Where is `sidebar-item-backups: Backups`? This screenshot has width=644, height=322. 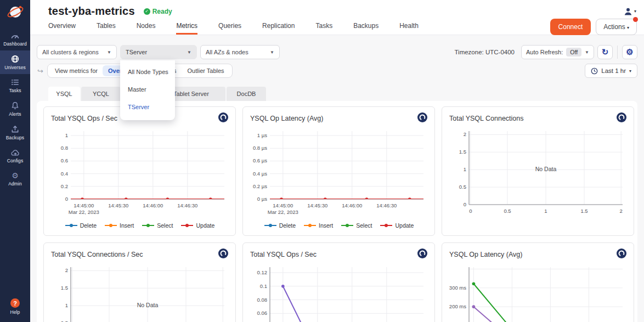
sidebar-item-backups: Backups is located at coordinates (15, 133).